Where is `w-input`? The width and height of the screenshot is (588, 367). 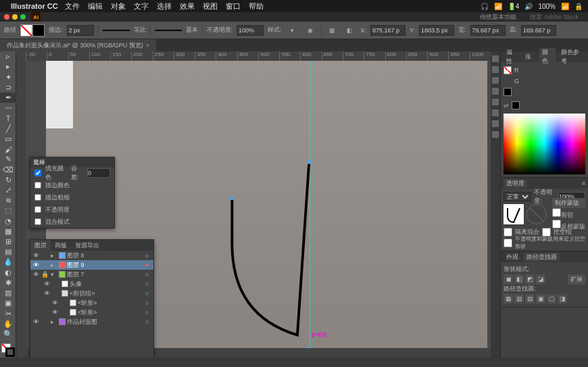 w-input is located at coordinates (488, 30).